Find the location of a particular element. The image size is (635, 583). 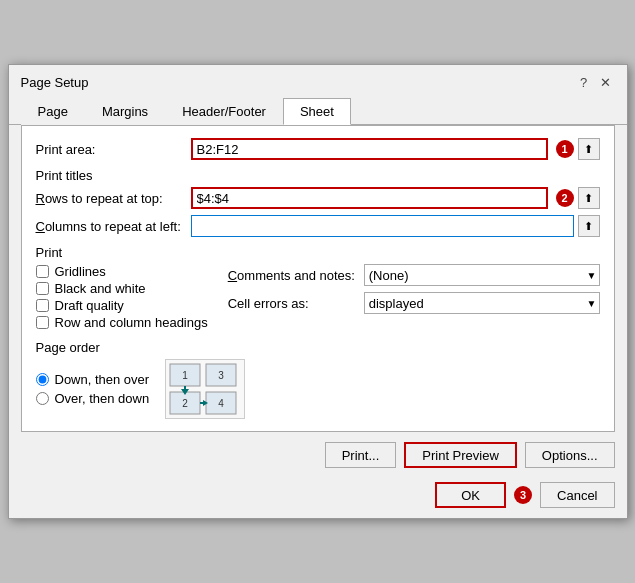

print-area-input-wrapper: 1 ⬆ is located at coordinates (396, 149).